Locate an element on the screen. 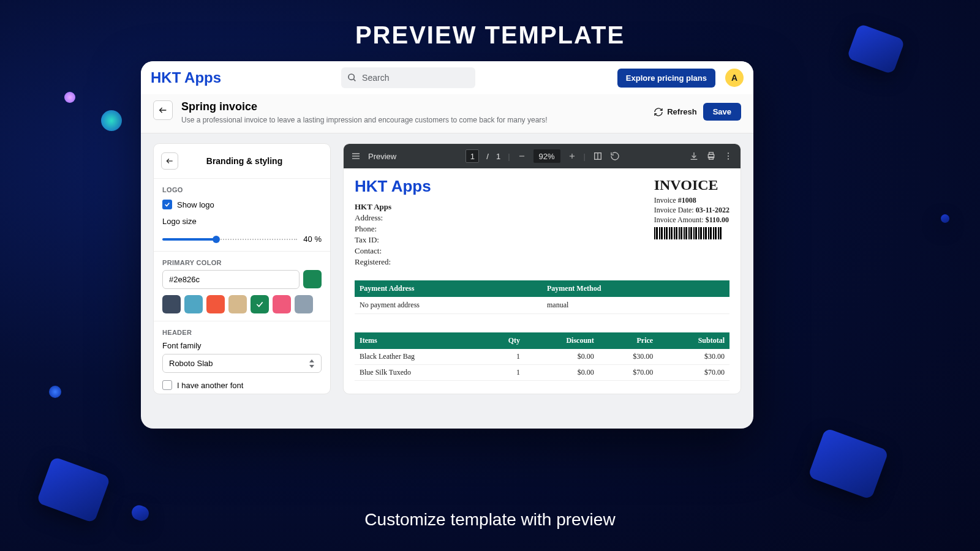 Image resolution: width=980 pixels, height=551 pixels. swatch-green-selected is located at coordinates (260, 304).